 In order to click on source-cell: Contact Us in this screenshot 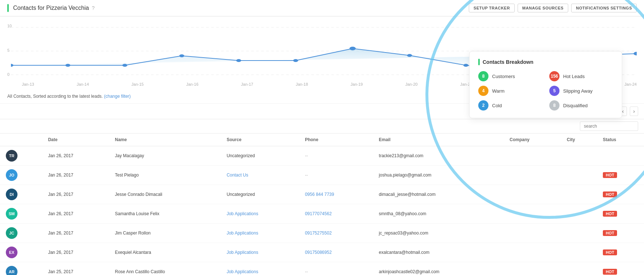, I will do `click(260, 175)`.